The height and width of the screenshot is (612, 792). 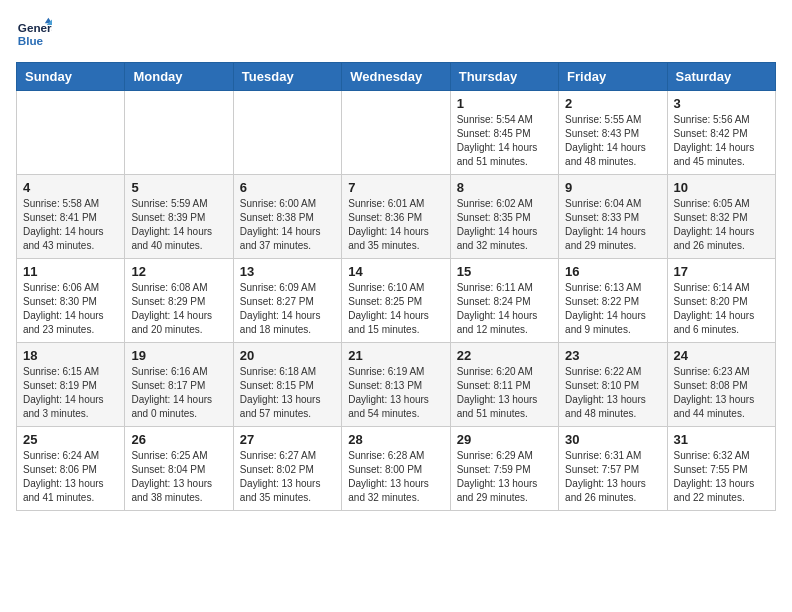 What do you see at coordinates (287, 385) in the screenshot?
I see `day-cell: 20Sunrise: 6:18 AM Sunset: 8:15 PM Dayli…` at bounding box center [287, 385].